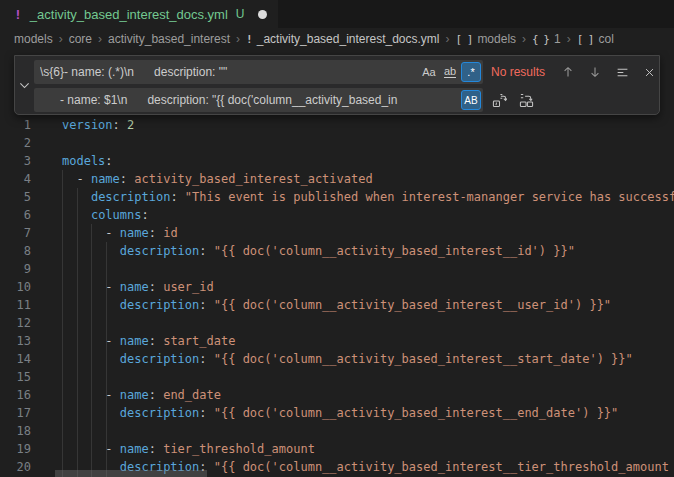  Describe the element at coordinates (518, 72) in the screenshot. I see `find-result-status: No results` at that location.